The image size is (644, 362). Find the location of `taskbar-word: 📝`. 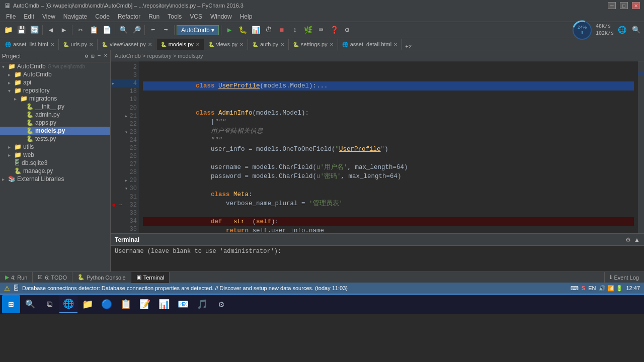

taskbar-word: 📝 is located at coordinates (145, 304).